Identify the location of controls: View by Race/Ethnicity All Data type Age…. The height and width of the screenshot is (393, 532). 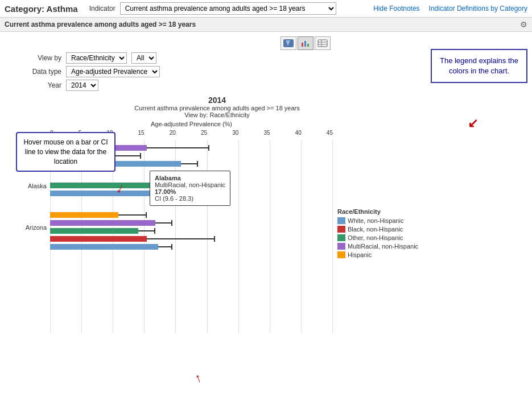
(229, 72).